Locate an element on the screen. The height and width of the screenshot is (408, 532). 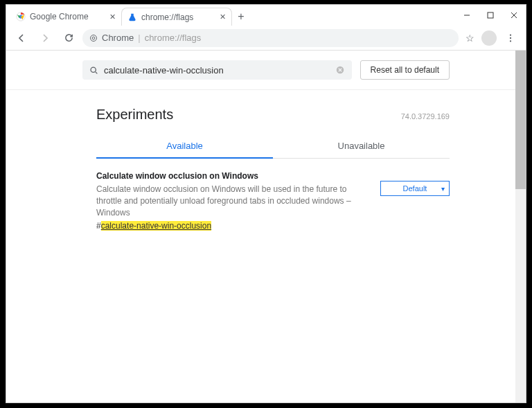
menu-button is located at coordinates (511, 38).